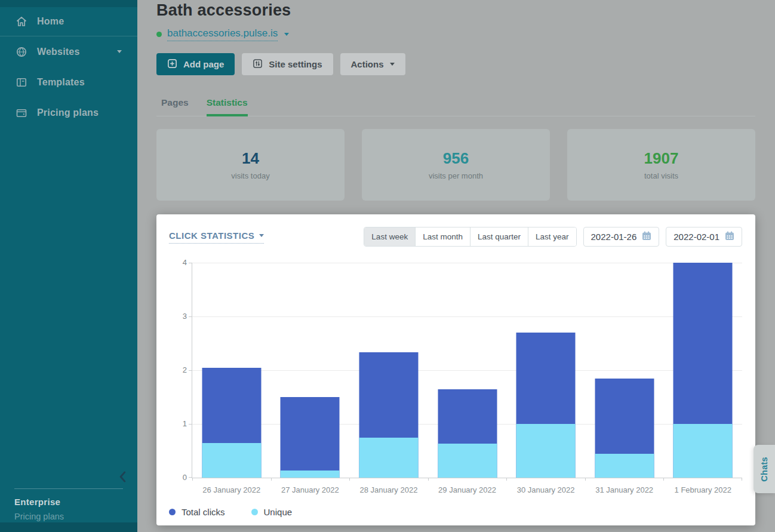 The height and width of the screenshot is (532, 775). I want to click on stat-label: visits today, so click(250, 176).